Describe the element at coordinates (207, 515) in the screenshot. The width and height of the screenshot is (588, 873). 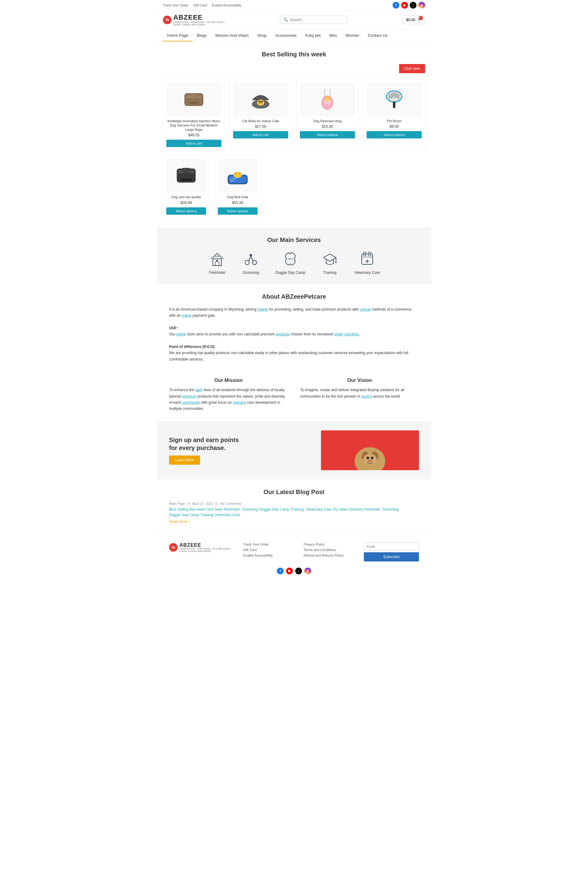
I see `blog-link-10: Training` at that location.